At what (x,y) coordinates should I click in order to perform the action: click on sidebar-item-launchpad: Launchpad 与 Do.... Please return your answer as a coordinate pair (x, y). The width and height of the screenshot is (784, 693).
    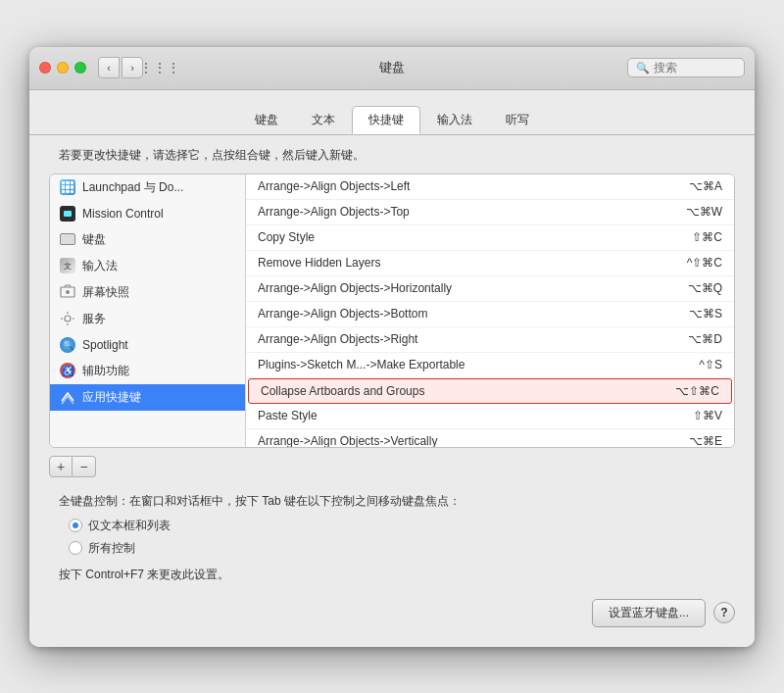
    Looking at the image, I should click on (147, 188).